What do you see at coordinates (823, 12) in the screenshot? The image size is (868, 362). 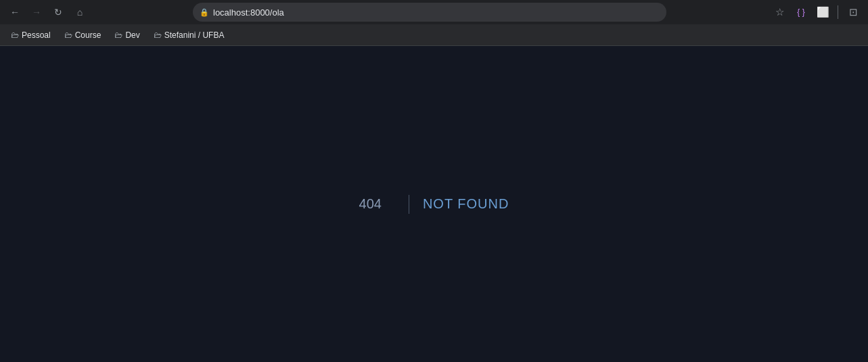 I see `puzzle-icon: ⬜` at bounding box center [823, 12].